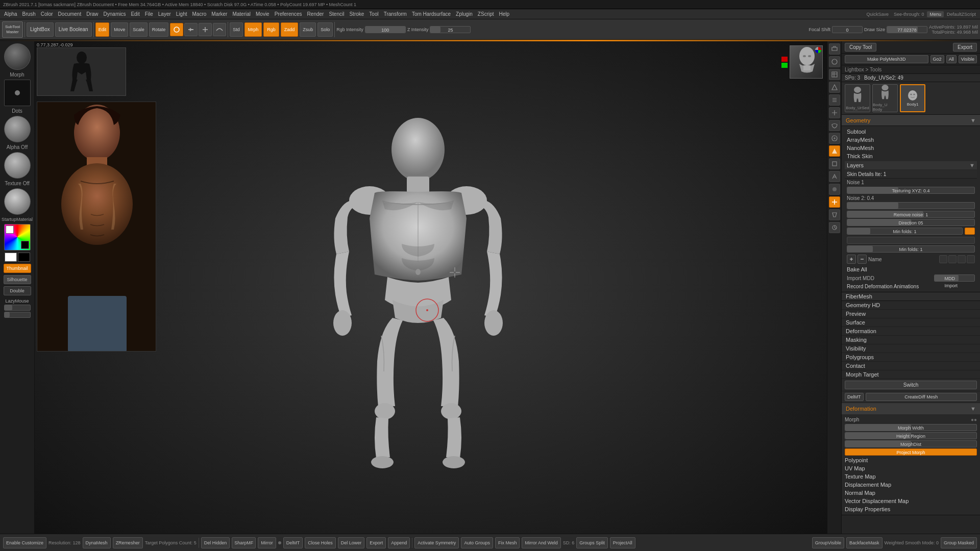  What do you see at coordinates (17, 291) in the screenshot?
I see `double-btn: Double` at bounding box center [17, 291].